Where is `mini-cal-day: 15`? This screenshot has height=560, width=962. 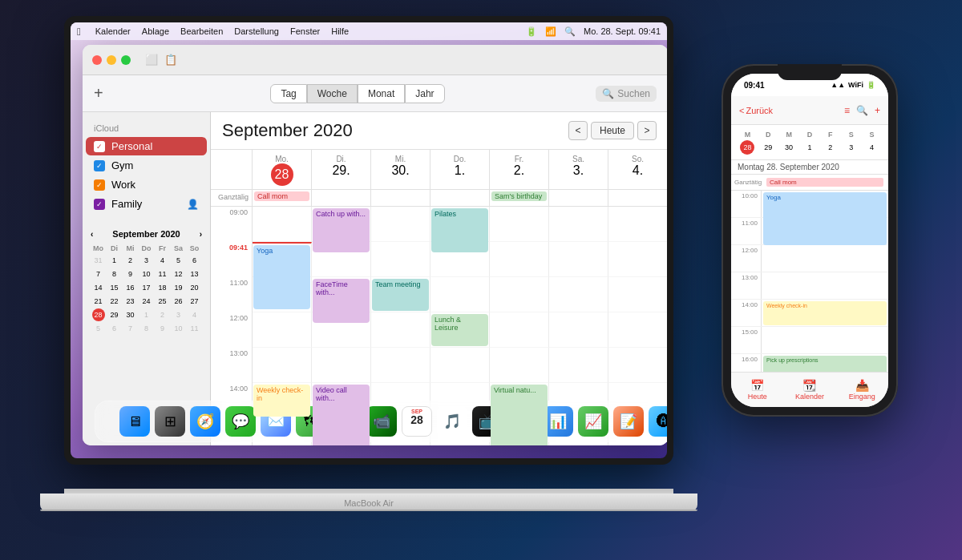
mini-cal-day: 15 is located at coordinates (115, 288).